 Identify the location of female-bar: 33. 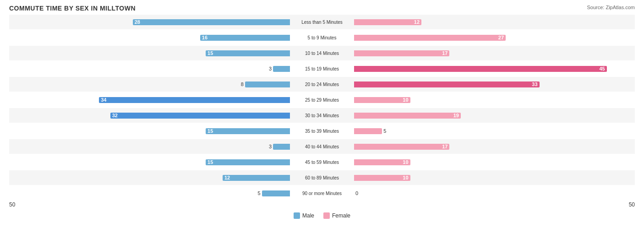
(447, 84).